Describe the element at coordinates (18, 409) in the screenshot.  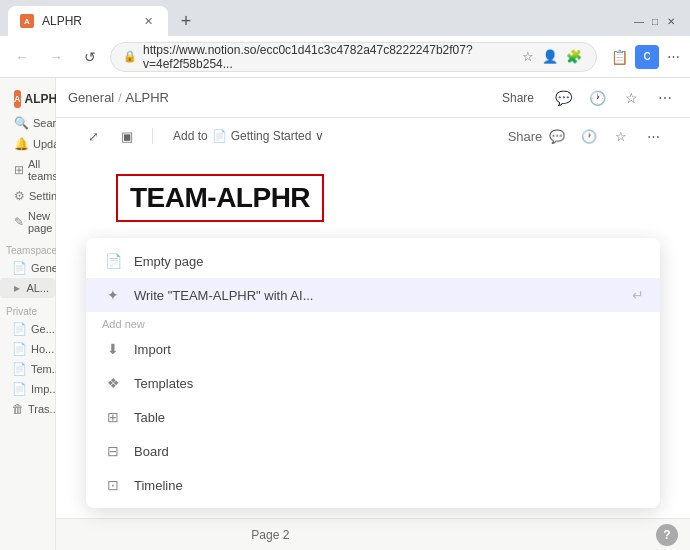
I see `page-icon-priv-trash: 🗑` at that location.